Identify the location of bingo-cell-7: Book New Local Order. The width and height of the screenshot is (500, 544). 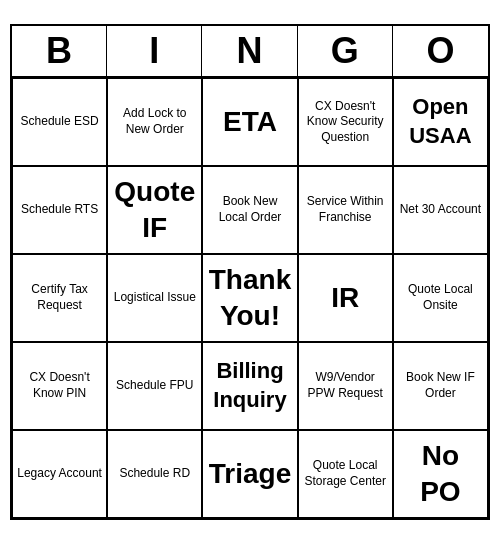
(250, 210).